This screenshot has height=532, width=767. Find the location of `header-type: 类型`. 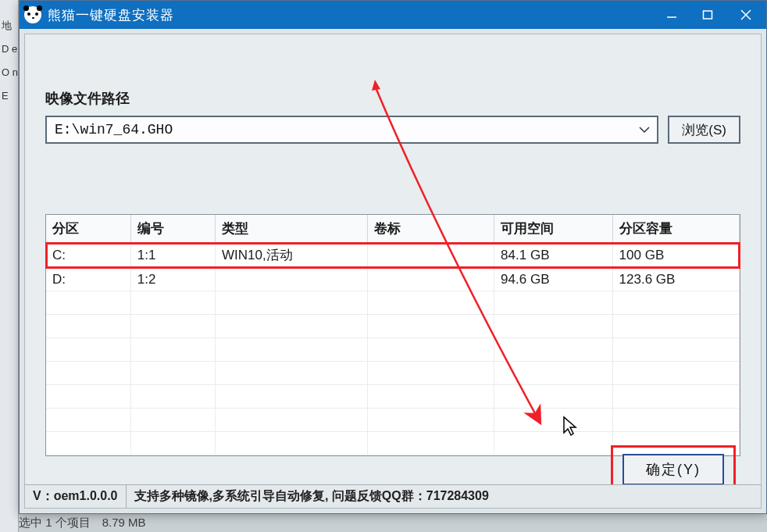

header-type: 类型 is located at coordinates (291, 229).